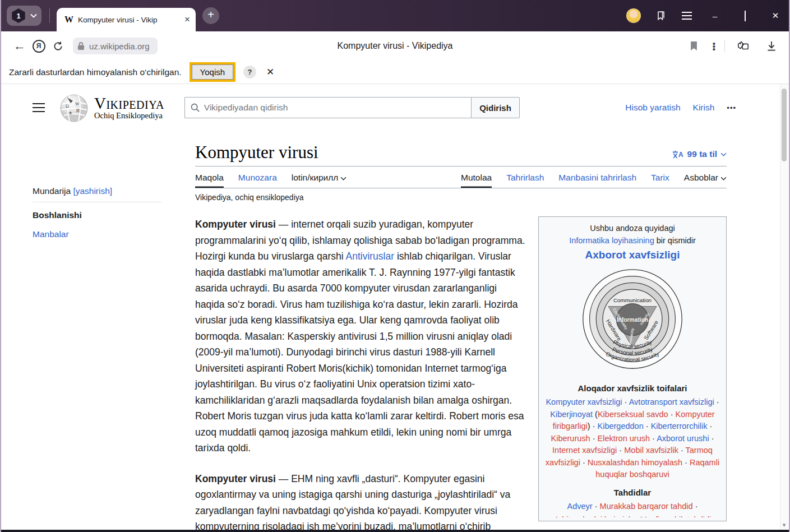  Describe the element at coordinates (112, 108) in the screenshot. I see `wikipedia-logo: Ω W И 木 Vikipediya Ochiq Ensiklopediya` at that location.